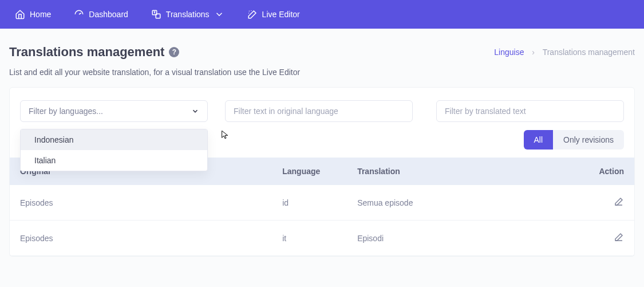 The height and width of the screenshot is (287, 644). Describe the element at coordinates (459, 171) in the screenshot. I see `col-translation: Translation` at that location.